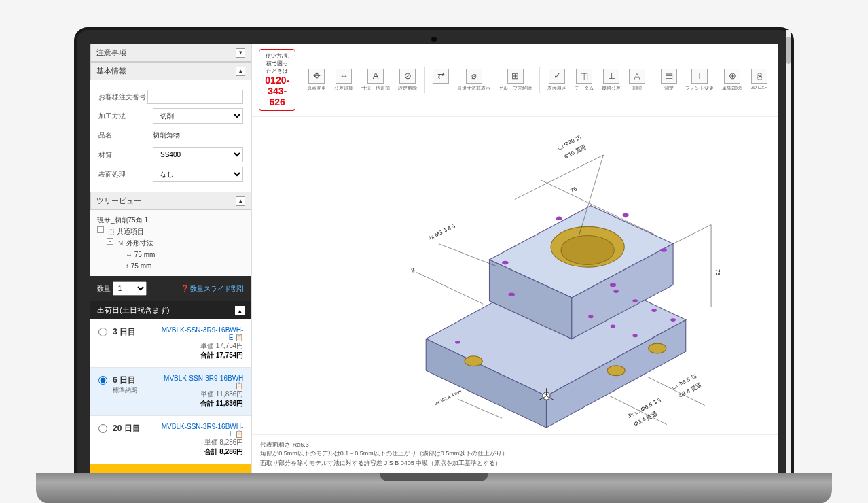 The image size is (868, 503). I want to click on toolbar-原点変更: ✥原点変更, so click(317, 80).